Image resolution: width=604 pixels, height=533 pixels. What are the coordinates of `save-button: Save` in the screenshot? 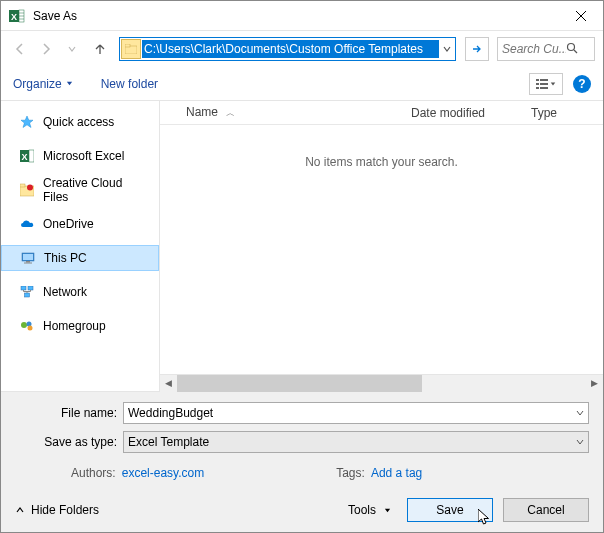 It's located at (450, 510).